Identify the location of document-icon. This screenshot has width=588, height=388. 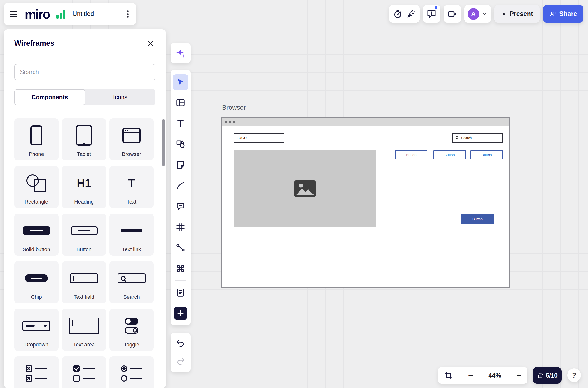
(181, 292).